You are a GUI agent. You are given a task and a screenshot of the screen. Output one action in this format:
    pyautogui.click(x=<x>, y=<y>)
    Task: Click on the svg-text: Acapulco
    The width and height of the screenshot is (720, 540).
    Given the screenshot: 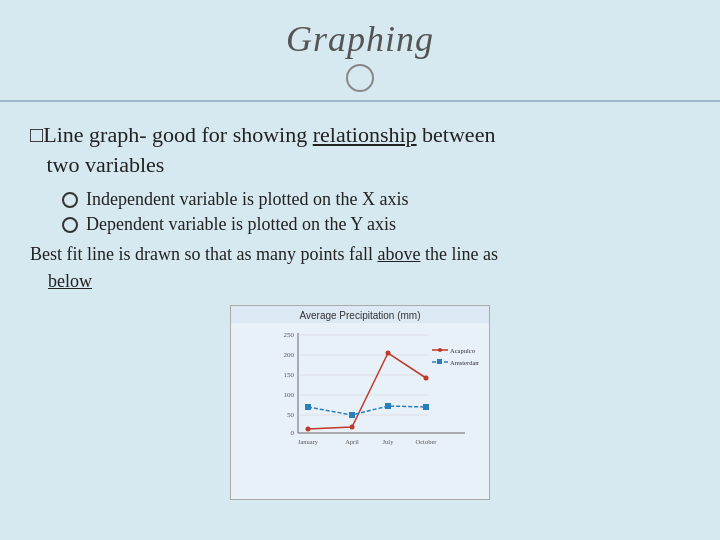 What is the action you would take?
    pyautogui.click(x=462, y=350)
    